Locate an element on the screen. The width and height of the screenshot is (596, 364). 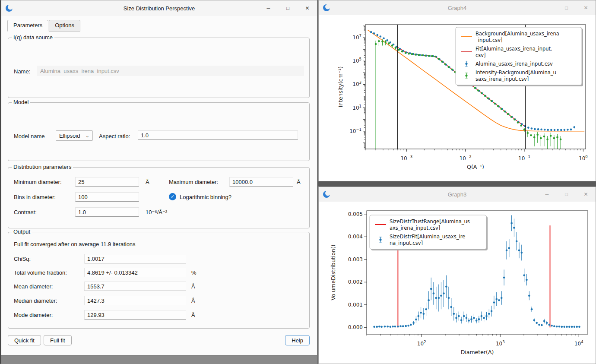
minimum-diameter-unit: Å is located at coordinates (148, 182).